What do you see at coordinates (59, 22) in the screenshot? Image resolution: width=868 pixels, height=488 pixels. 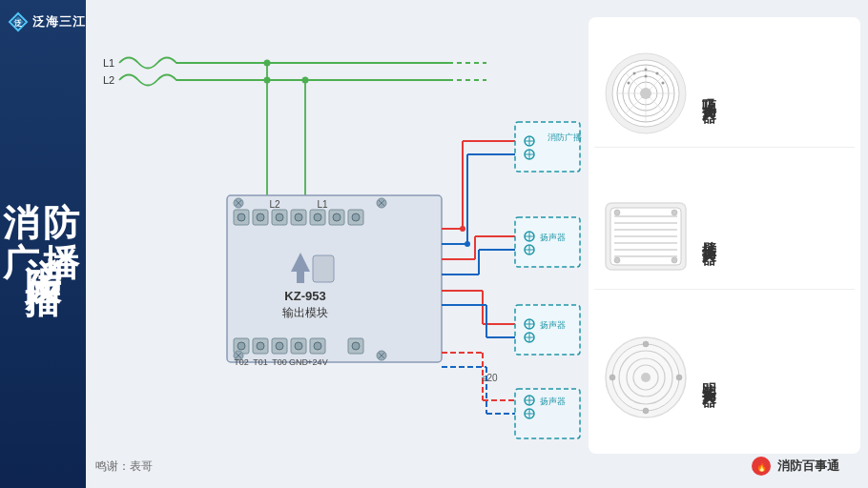 I see `brand-name: 泛海三江` at bounding box center [59, 22].